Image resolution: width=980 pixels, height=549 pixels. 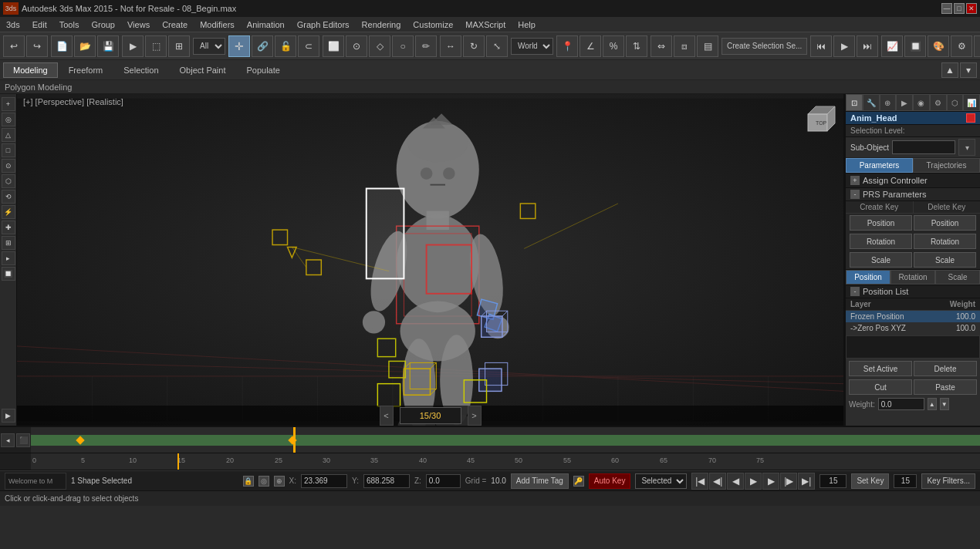 What do you see at coordinates (924, 147) in the screenshot?
I see `sub-object-field` at bounding box center [924, 147].